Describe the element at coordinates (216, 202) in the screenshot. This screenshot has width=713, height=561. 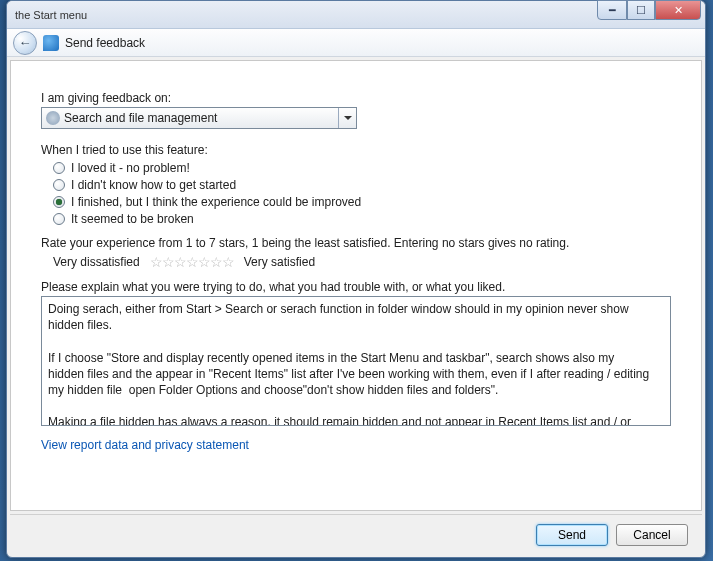
I see `radio-label: I finished, but I think the experience c…` at that location.